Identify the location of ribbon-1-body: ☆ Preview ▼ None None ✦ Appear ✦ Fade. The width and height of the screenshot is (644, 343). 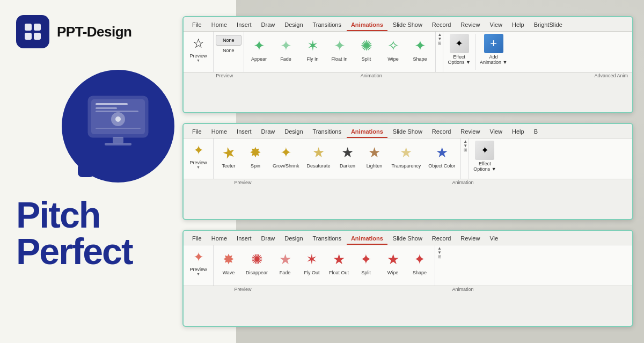
(408, 52).